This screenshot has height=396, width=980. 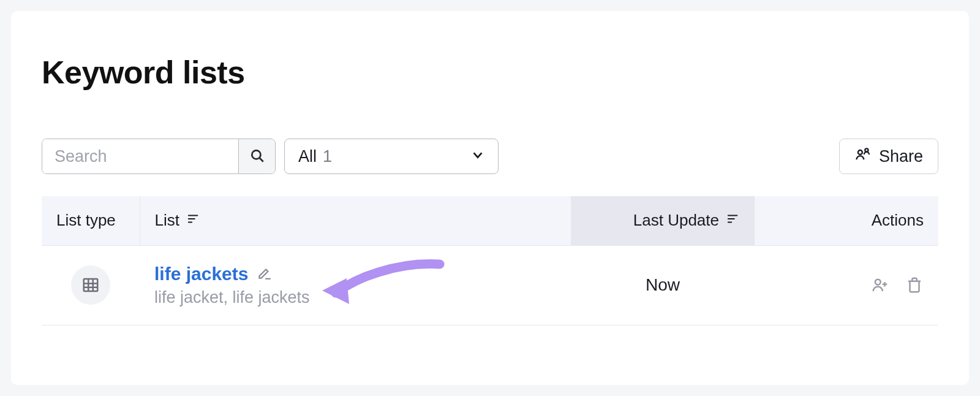 I want to click on list-type-cell, so click(x=91, y=285).